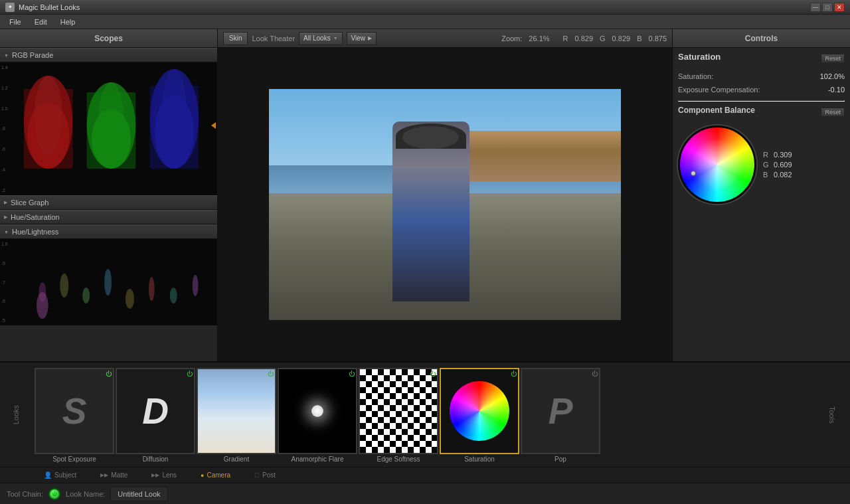  Describe the element at coordinates (639, 39) in the screenshot. I see `b-label: B` at that location.